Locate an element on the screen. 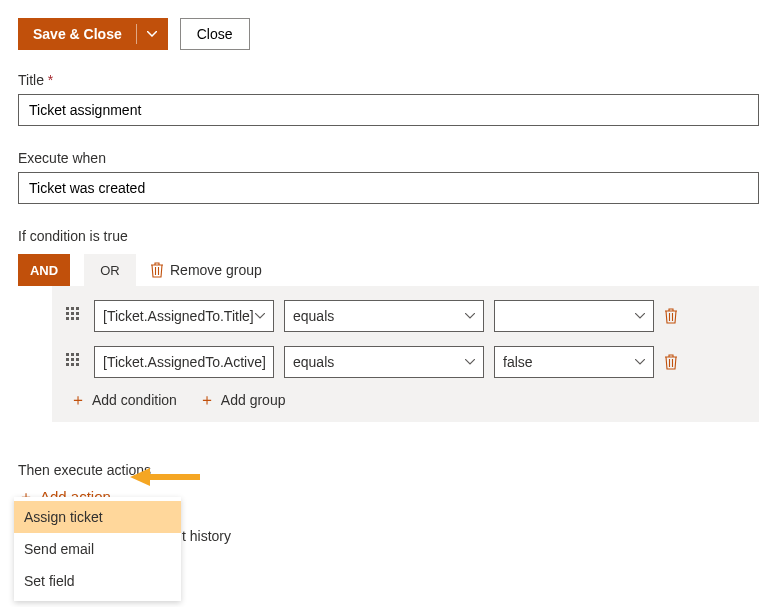 The width and height of the screenshot is (777, 607). condition-value-dropdown is located at coordinates (574, 316).